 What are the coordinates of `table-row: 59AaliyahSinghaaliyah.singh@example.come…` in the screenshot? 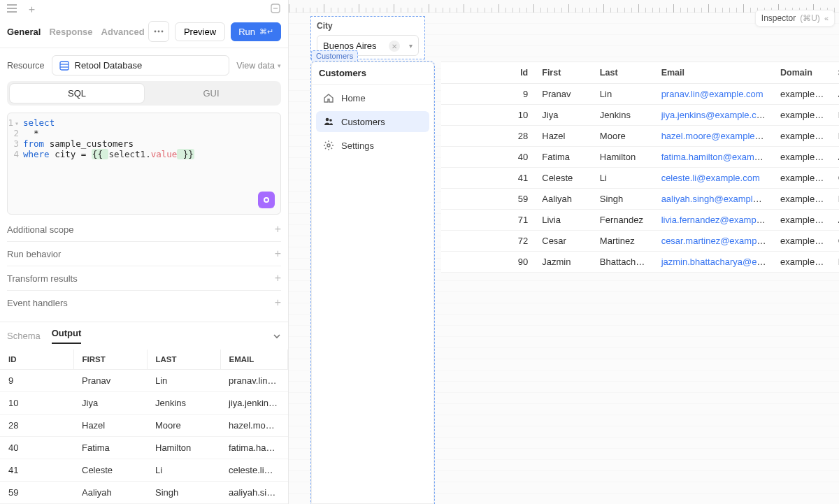 It's located at (640, 199).